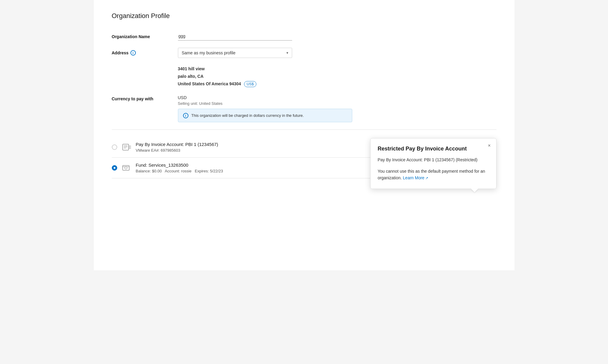 The width and height of the screenshot is (608, 364). I want to click on address-line-3: United States Of America 94304, so click(209, 84).